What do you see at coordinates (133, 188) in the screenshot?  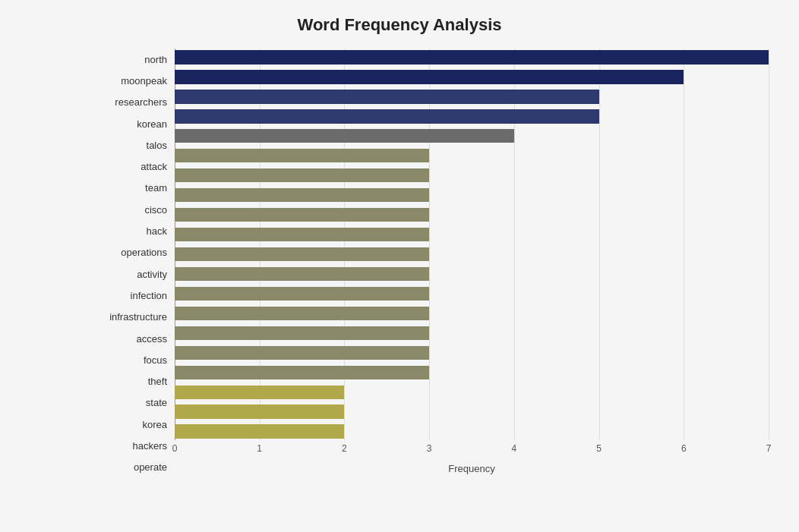 I see `y-axis-label: team` at bounding box center [133, 188].